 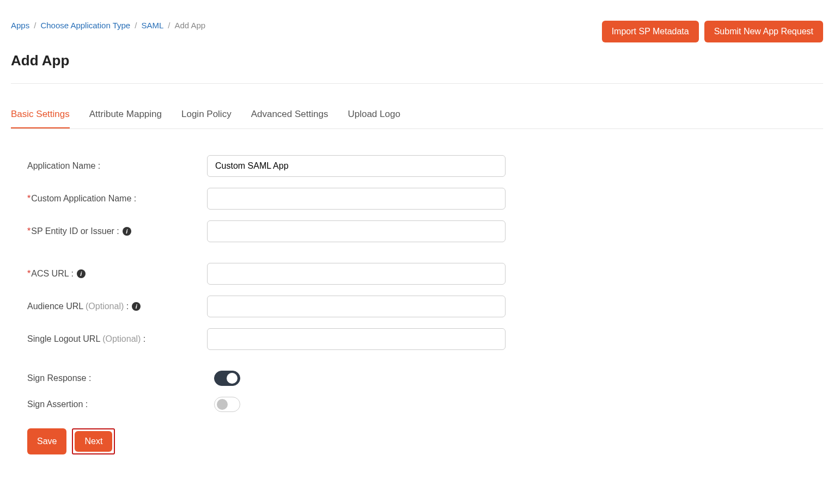 What do you see at coordinates (417, 61) in the screenshot?
I see `page-title: Add App` at bounding box center [417, 61].